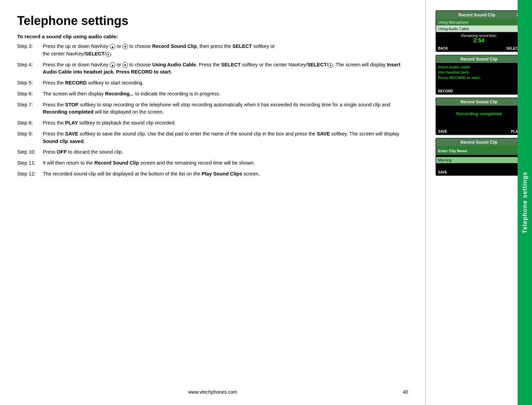  I want to click on step-row: Step 5: Press the RECORD softkey to star…, so click(213, 83).